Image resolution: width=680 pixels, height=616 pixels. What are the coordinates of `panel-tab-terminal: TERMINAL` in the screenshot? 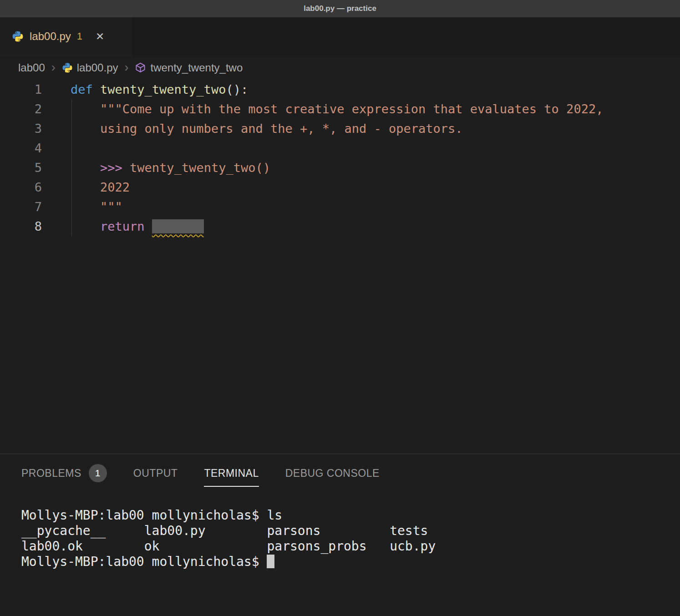 It's located at (231, 474).